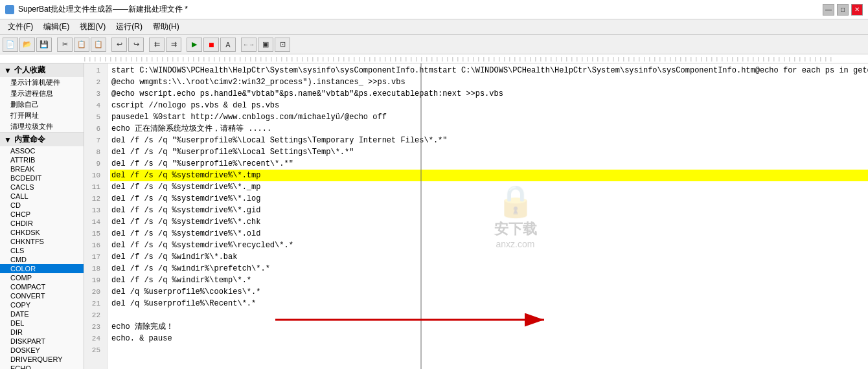 This screenshot has width=868, height=369. I want to click on toggle-btn3: ⊡, so click(282, 45).